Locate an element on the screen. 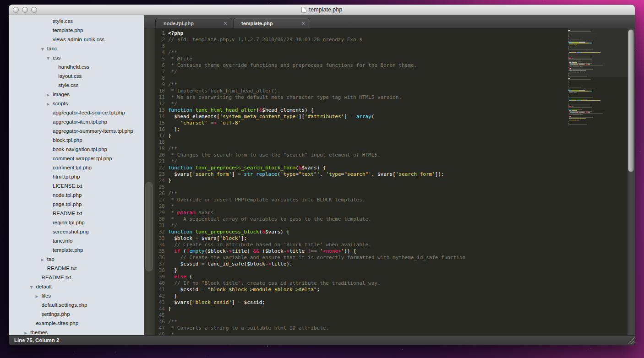 Image resolution: width=644 pixels, height=358 pixels. code-line: 7 */ is located at coordinates (361, 72).